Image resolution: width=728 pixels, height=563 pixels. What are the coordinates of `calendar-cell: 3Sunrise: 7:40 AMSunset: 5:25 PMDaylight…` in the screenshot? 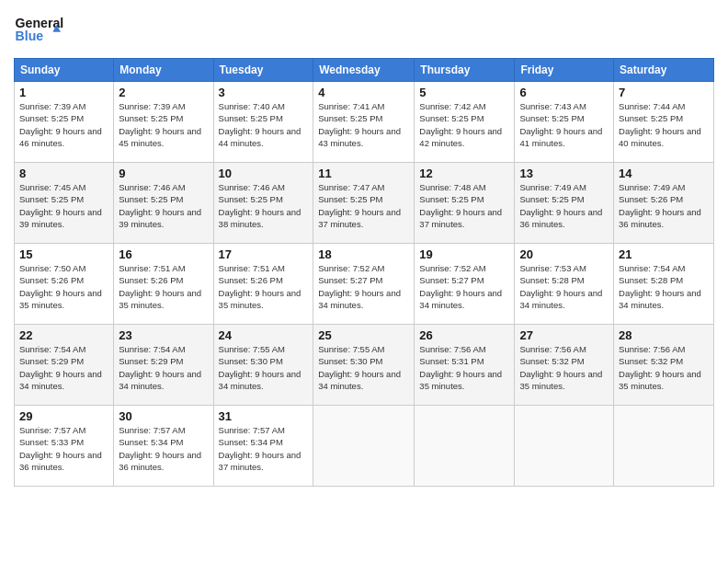 It's located at (263, 122).